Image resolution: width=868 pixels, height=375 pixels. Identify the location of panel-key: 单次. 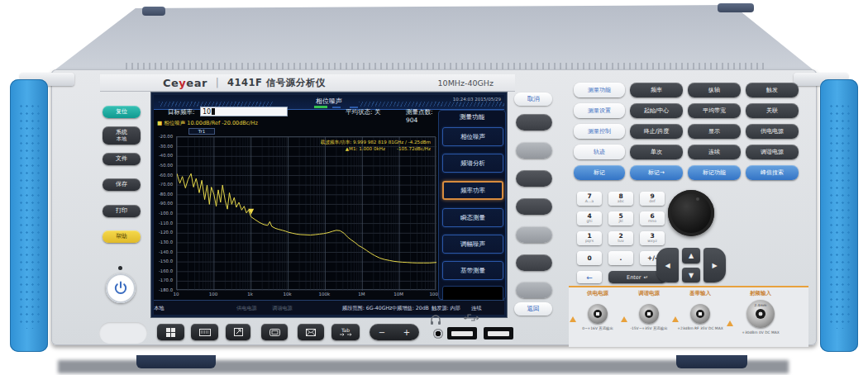
(656, 152).